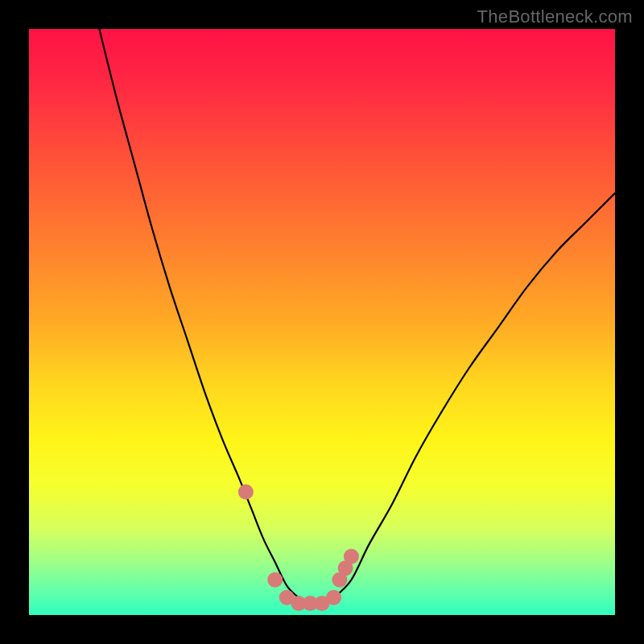  What do you see at coordinates (555, 17) in the screenshot?
I see `watermark-text: TheBottleneck.com` at bounding box center [555, 17].